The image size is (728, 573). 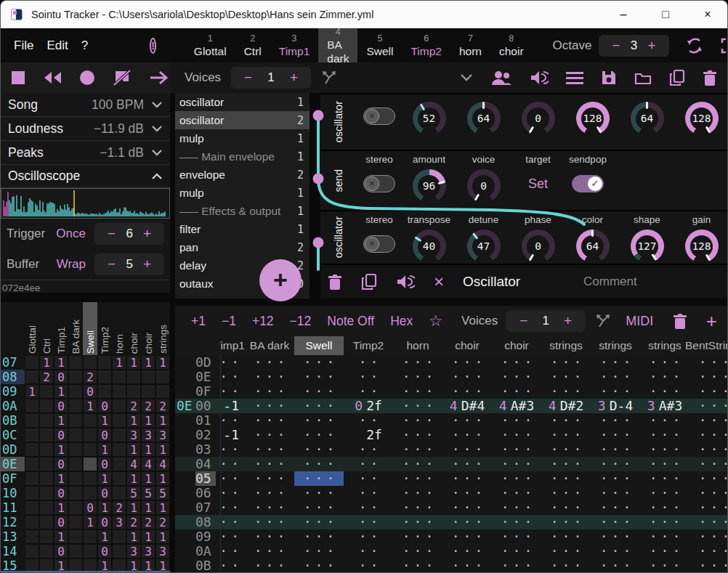 I want to click on stop-icon, so click(x=18, y=78).